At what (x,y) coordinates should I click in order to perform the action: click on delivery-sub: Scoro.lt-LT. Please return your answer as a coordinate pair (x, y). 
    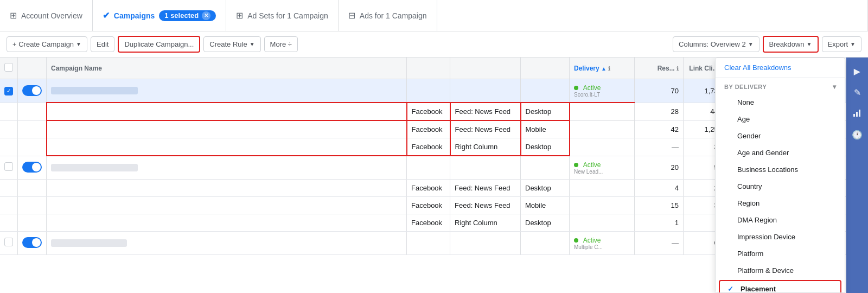
    Looking at the image, I should click on (602, 94).